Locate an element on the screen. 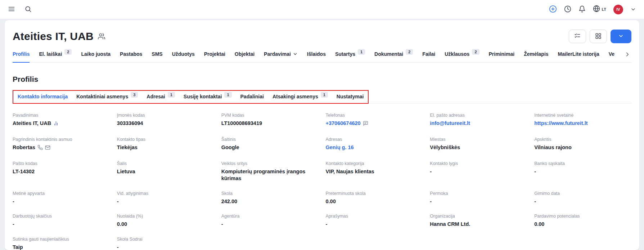  field-saltinis: ŠaltinisGoogle is located at coordinates (270, 144).